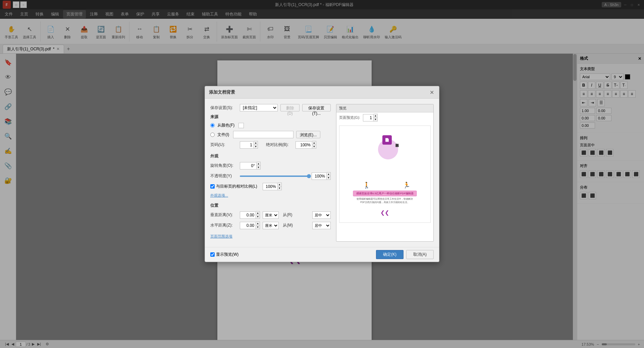  I want to click on modal-left-col: 保存设置(S): [未指定] 删除(D) 保存设置(T)... 来源 从颜色(F…, so click(270, 173).